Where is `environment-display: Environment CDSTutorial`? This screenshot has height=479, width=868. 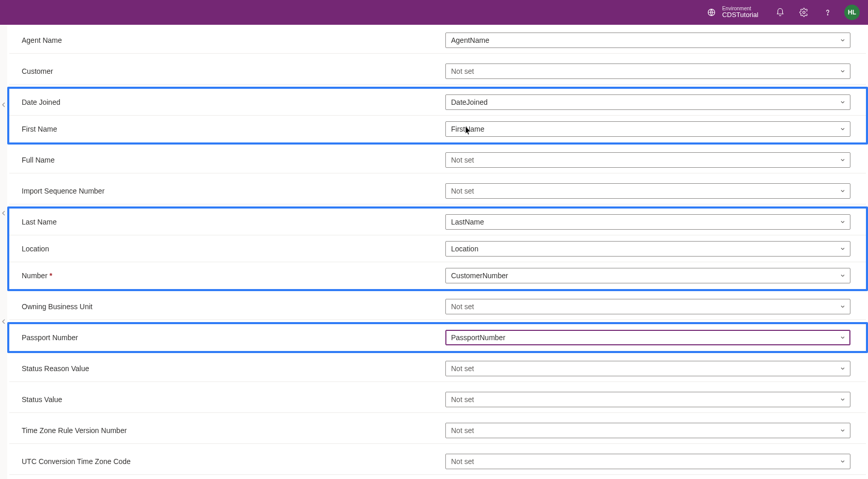
environment-display: Environment CDSTutorial is located at coordinates (732, 12).